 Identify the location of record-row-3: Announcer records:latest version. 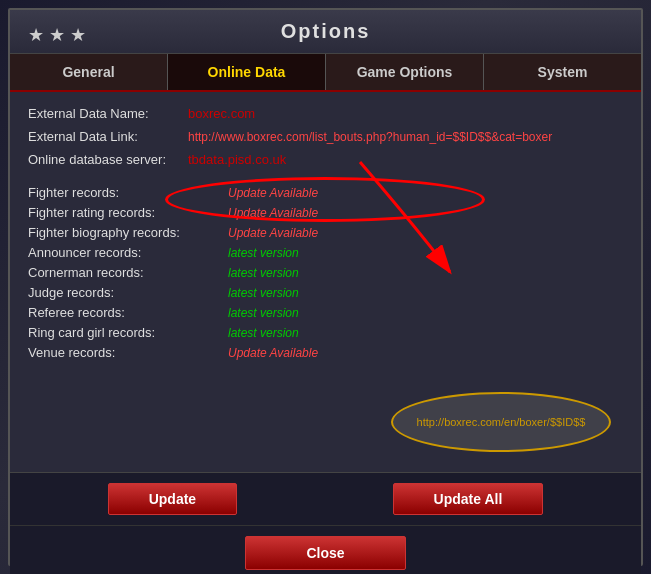
(326, 252).